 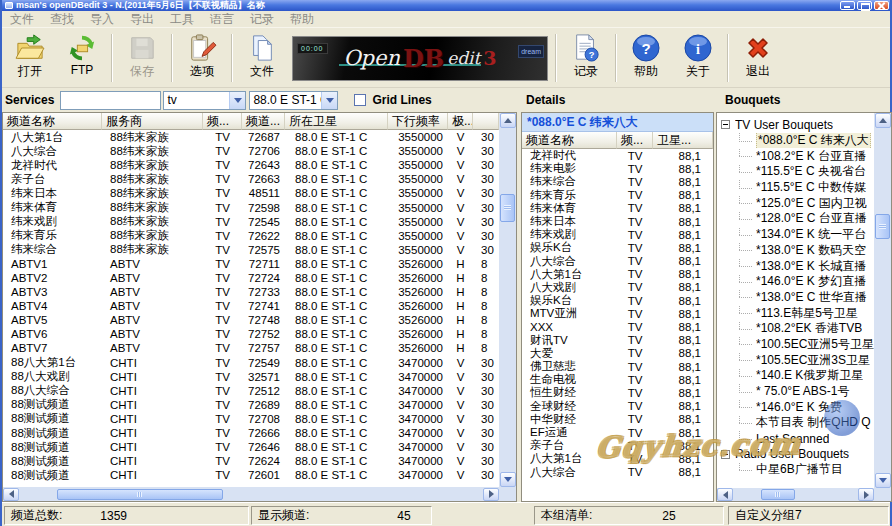 What do you see at coordinates (52, 122) in the screenshot?
I see `column-header: 频道名称` at bounding box center [52, 122].